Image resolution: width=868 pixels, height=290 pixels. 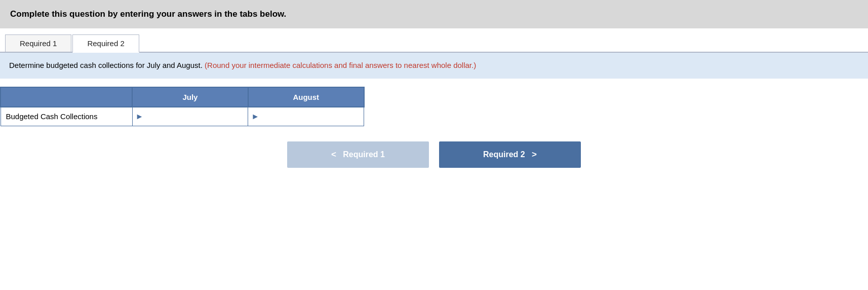 I want to click on instruction-note-text: (Round your intermediate calculations an…, so click(x=340, y=65).